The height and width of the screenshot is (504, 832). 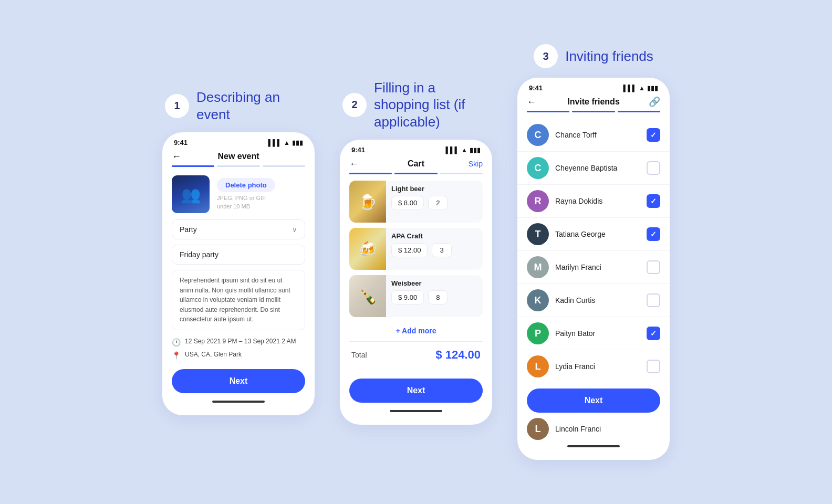 What do you see at coordinates (191, 194) in the screenshot?
I see `photo-thumbnail: 👥` at bounding box center [191, 194].